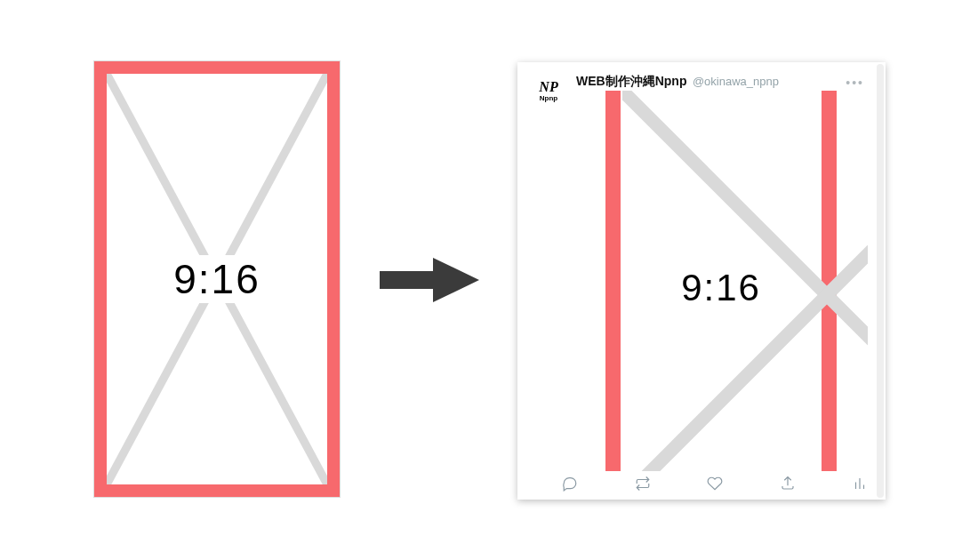 The image size is (970, 560). Describe the element at coordinates (788, 484) in the screenshot. I see `share-icon` at that location.